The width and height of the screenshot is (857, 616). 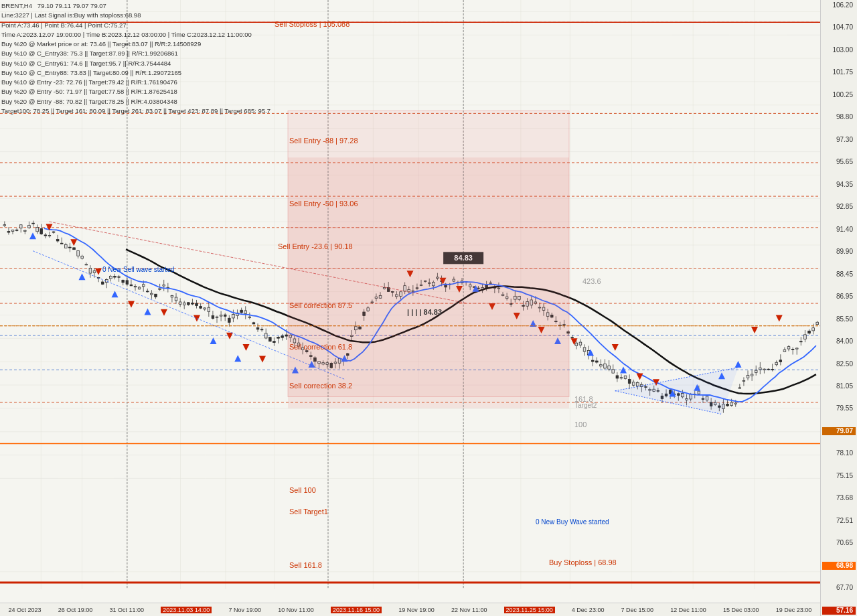 I want to click on price-84: 84.00, so click(x=839, y=341).